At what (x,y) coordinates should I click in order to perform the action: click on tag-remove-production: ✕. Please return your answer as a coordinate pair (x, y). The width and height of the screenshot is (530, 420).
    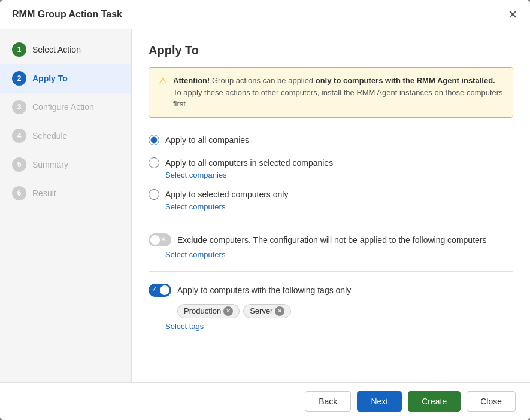
    Looking at the image, I should click on (228, 311).